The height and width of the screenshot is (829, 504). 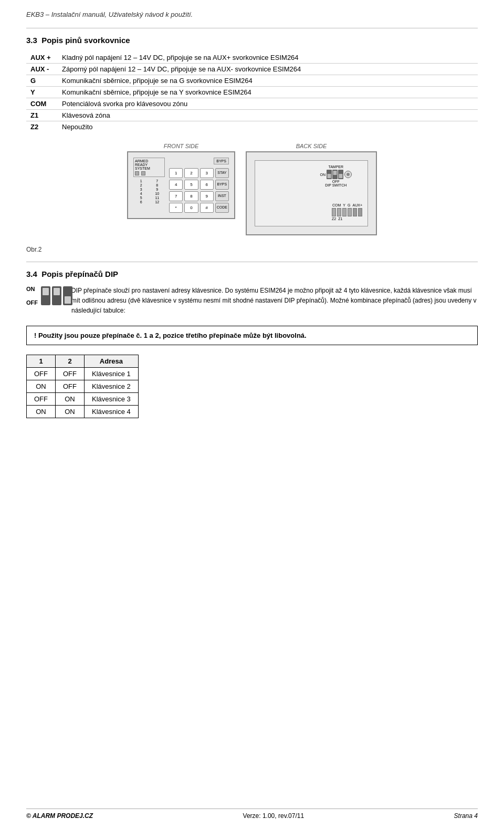 I want to click on back-label: BACK SIDE, so click(x=311, y=146).